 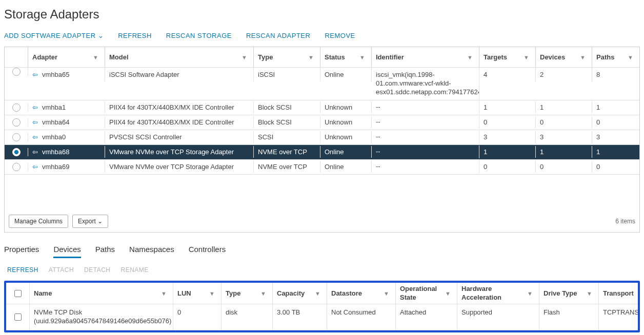 What do you see at coordinates (119, 57) in the screenshot?
I see `col-model: Model` at bounding box center [119, 57].